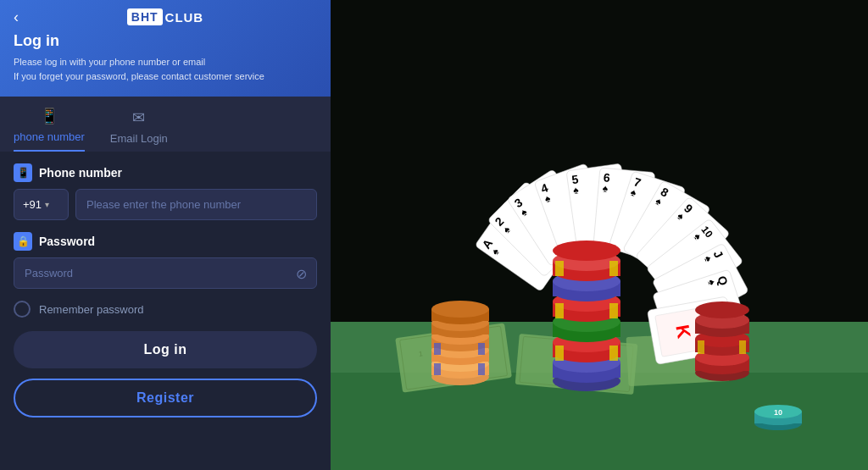 Image resolution: width=868 pixels, height=470 pixels. Describe the element at coordinates (165, 41) in the screenshot. I see `page-title: Log in` at that location.